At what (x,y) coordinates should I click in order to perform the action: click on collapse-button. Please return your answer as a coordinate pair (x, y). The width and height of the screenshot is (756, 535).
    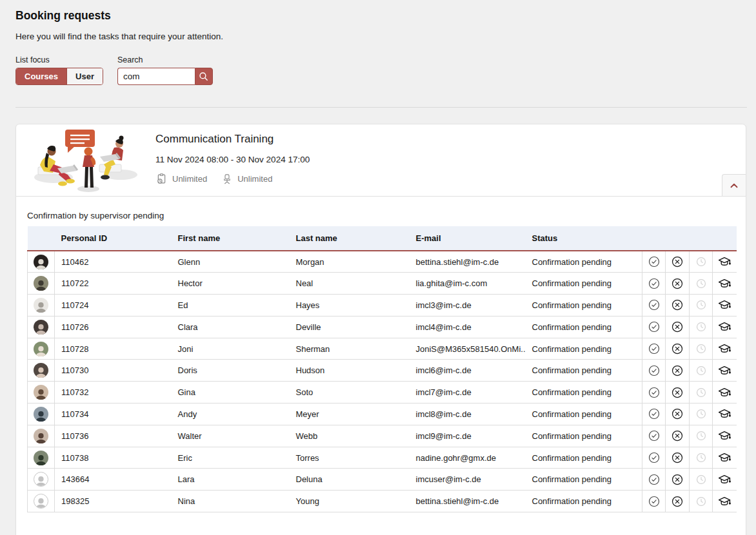
    Looking at the image, I should click on (734, 185).